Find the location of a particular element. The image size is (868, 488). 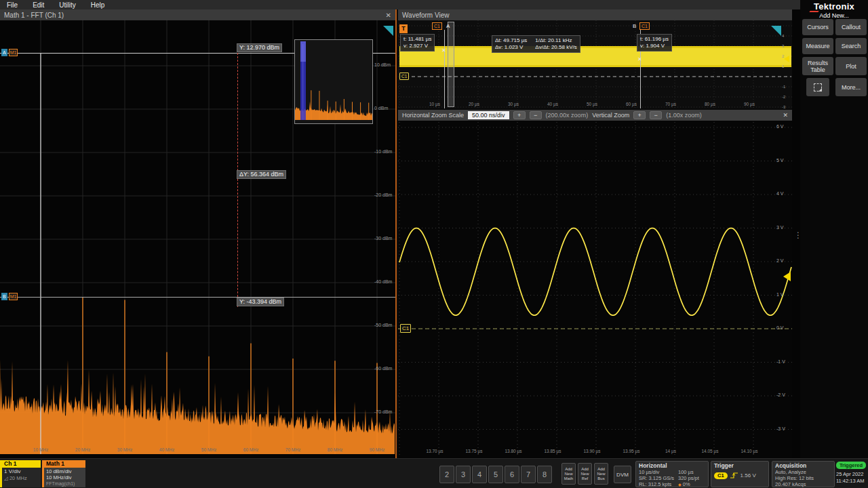

cursor-b-source-badge: C1 is located at coordinates (644, 26).